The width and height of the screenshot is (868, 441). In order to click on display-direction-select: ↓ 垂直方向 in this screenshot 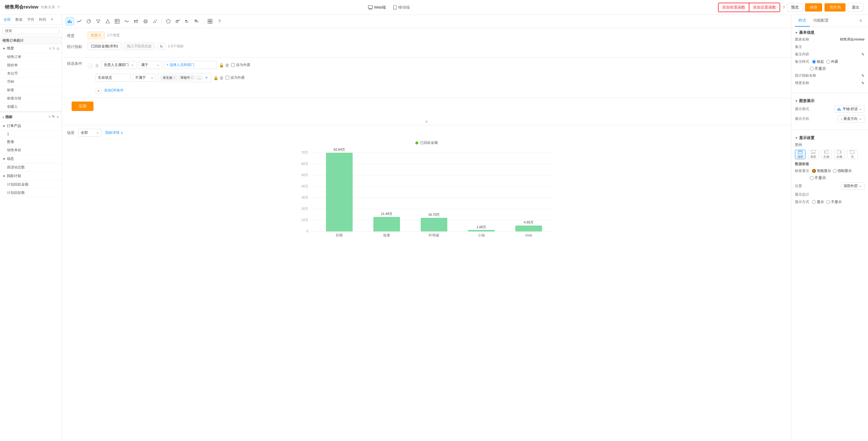, I will do `click(851, 119)`.